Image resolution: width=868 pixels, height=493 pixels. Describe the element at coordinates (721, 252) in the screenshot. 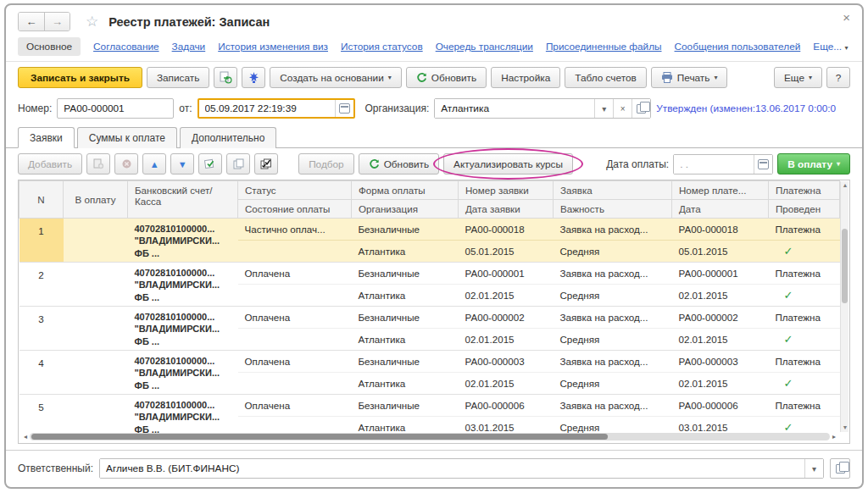

I see `cell-payment-date: 05.01.2015` at that location.